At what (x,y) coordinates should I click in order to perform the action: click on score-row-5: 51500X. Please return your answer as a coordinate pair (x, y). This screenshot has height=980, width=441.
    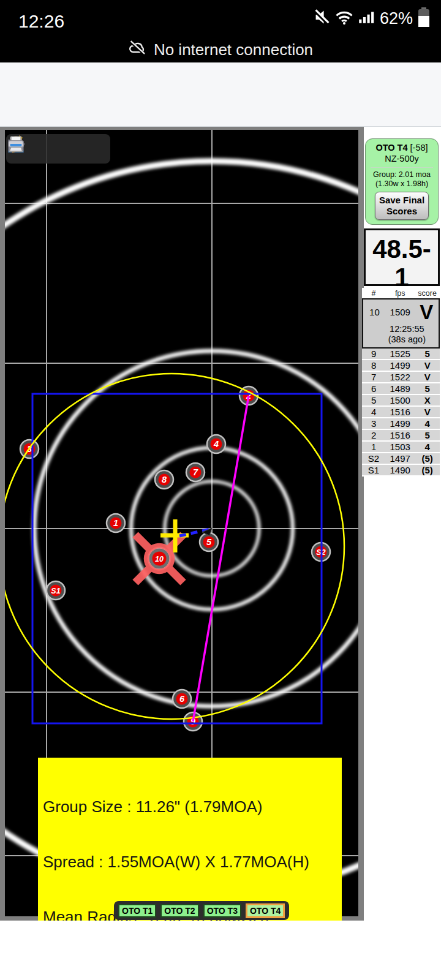
    Looking at the image, I should click on (401, 401).